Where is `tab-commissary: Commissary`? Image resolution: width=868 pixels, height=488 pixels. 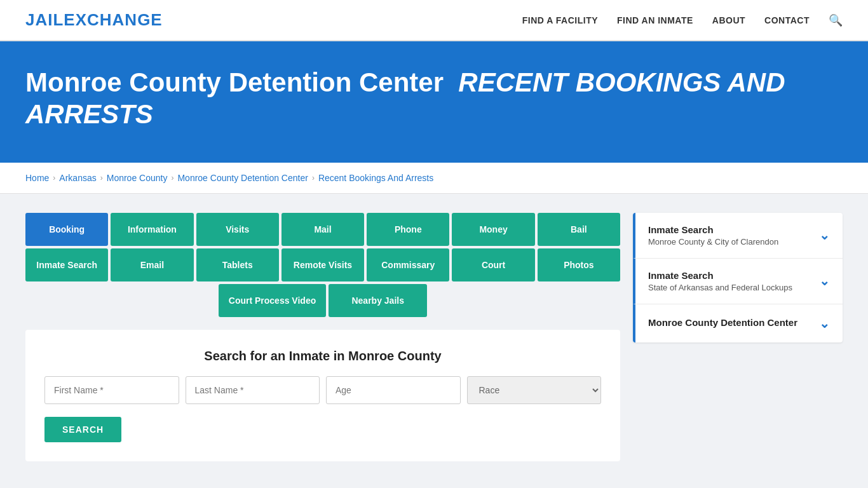 tab-commissary: Commissary is located at coordinates (408, 265).